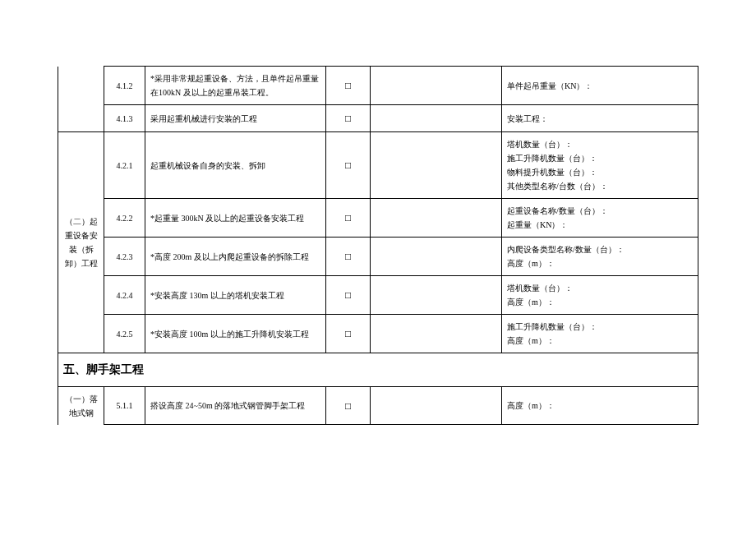  I want to click on row-number: 4.2.2, so click(125, 219).